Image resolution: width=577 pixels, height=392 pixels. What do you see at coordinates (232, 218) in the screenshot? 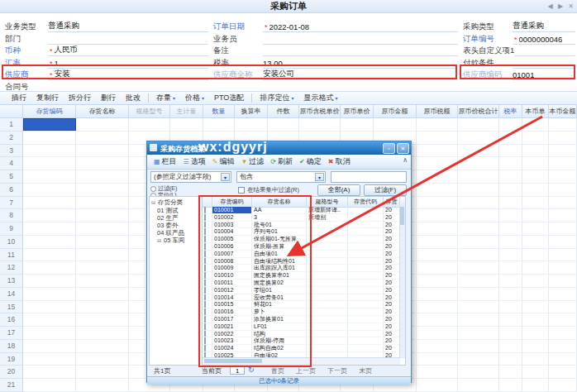
I see `list-cell: 010002` at bounding box center [232, 218].